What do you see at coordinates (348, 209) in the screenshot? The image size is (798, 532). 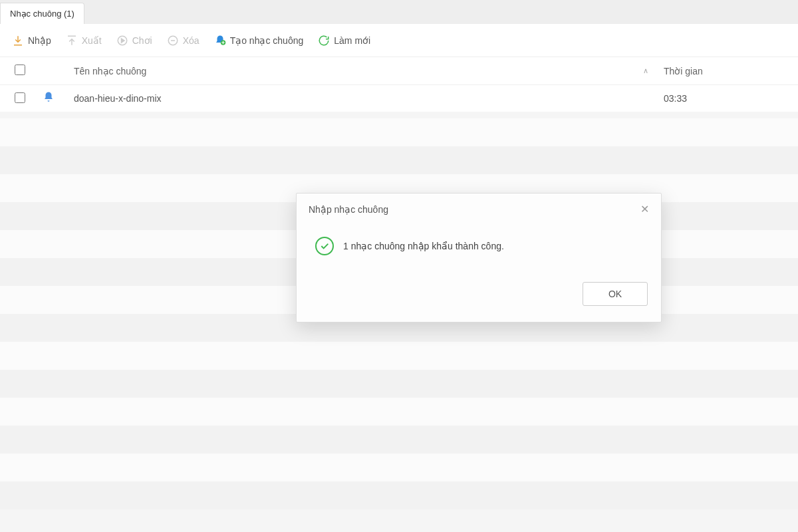 I see `dialog-title: Nhập nhạc chuông` at bounding box center [348, 209].